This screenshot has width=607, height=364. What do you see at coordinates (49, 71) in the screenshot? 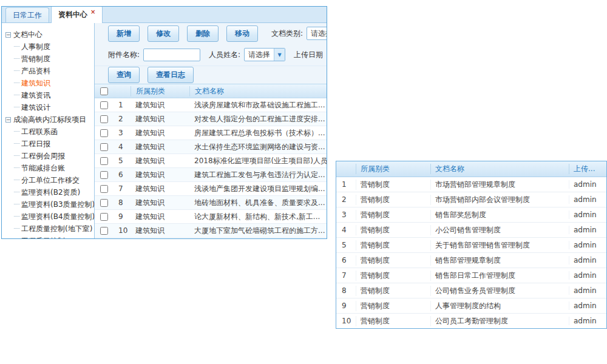
I see `tree-item: 产品资料` at bounding box center [49, 71].